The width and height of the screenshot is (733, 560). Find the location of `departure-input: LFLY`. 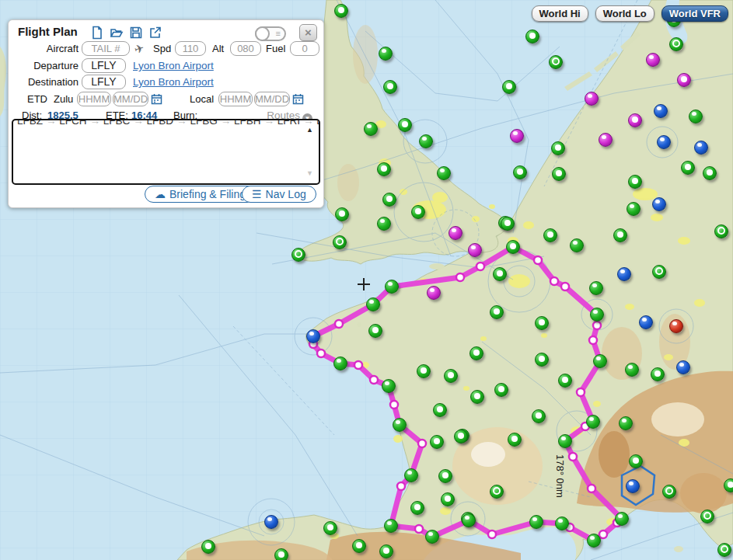

departure-input: LFLY is located at coordinates (104, 65).